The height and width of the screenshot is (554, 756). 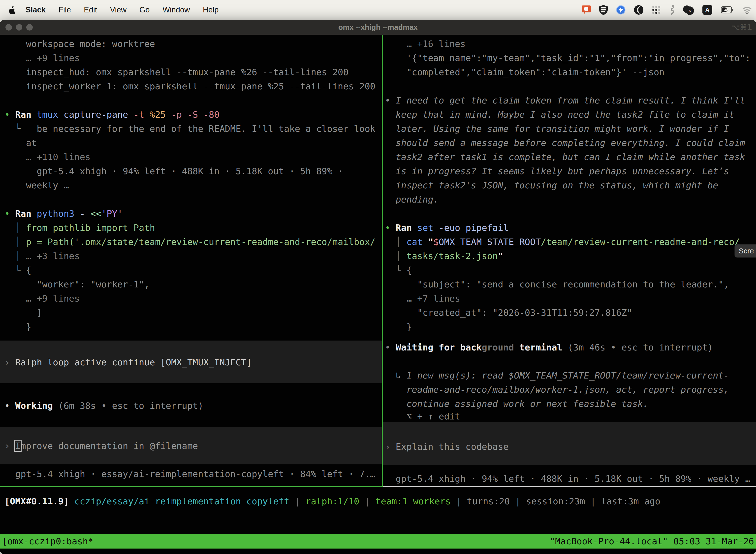 I want to click on tmux-session-window: [omx-cczip0:bash*, so click(x=48, y=541).